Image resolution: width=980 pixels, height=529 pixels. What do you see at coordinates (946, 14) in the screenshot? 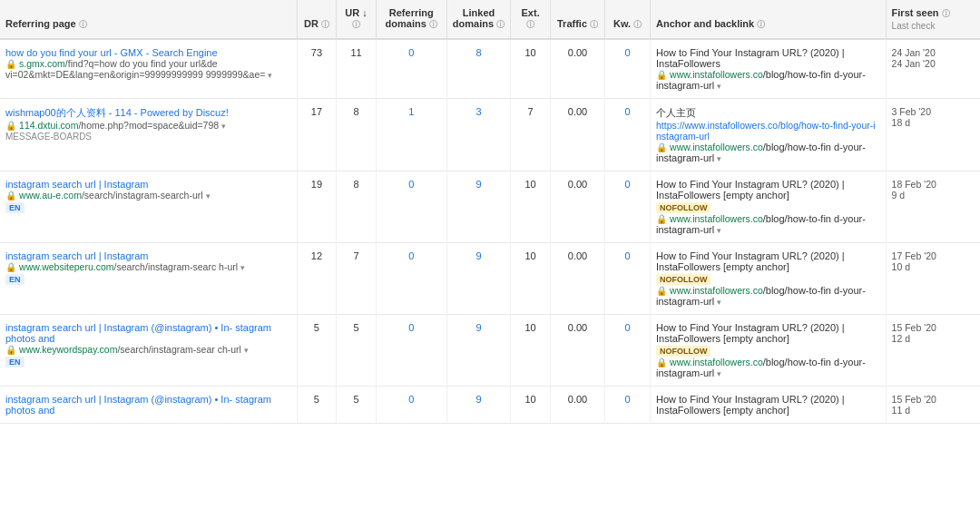
I see `info-icon-first-seen: ⓘ` at bounding box center [946, 14].